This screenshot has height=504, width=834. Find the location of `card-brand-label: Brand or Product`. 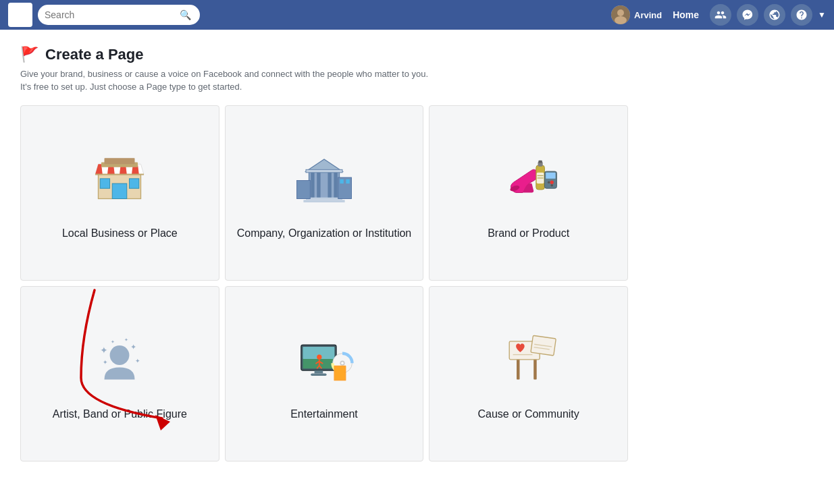

card-brand-label: Brand or Product is located at coordinates (528, 233).